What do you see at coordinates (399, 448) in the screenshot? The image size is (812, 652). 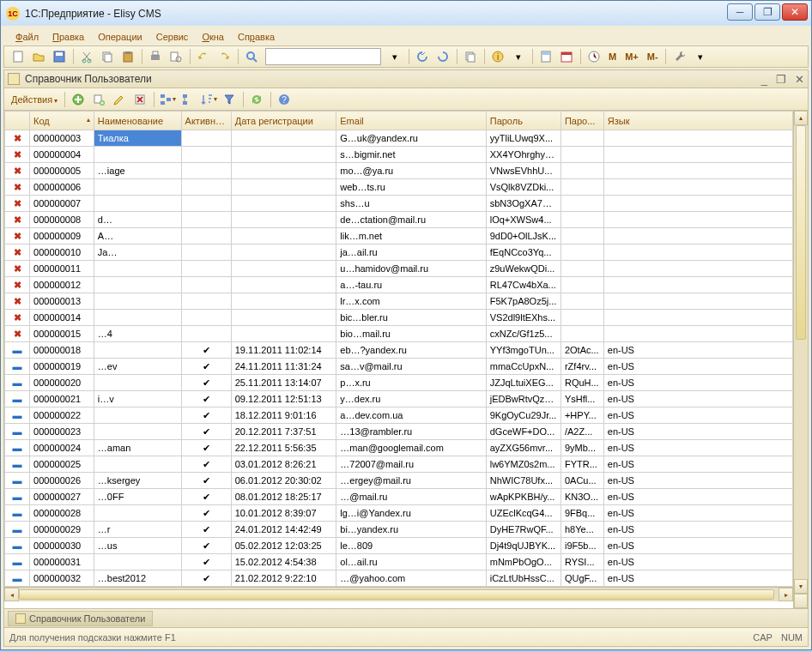 I see `table-row: ▬000000024…aman✔22.12.2011 5:56:35…man@g…` at bounding box center [399, 448].